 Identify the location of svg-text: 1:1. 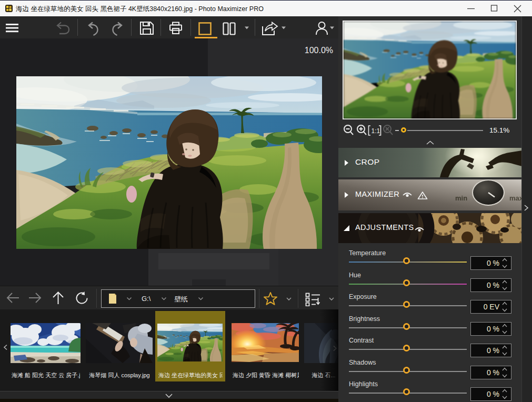
(376, 131).